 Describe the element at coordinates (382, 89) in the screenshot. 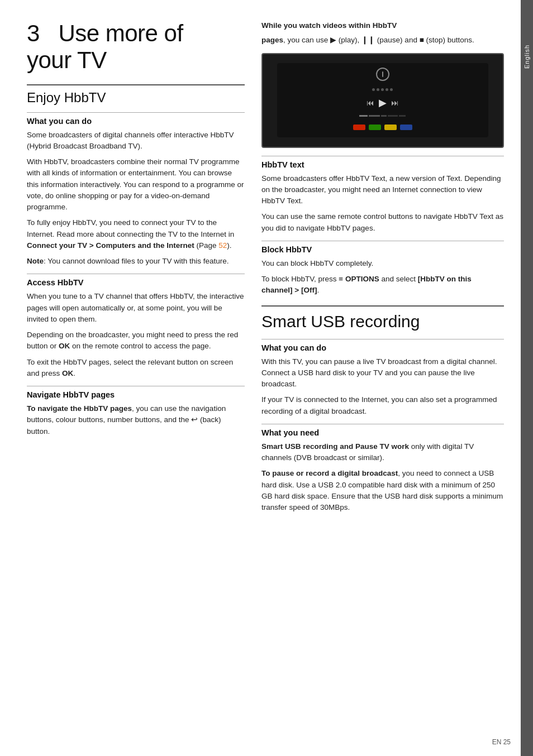

I see `dot3` at that location.